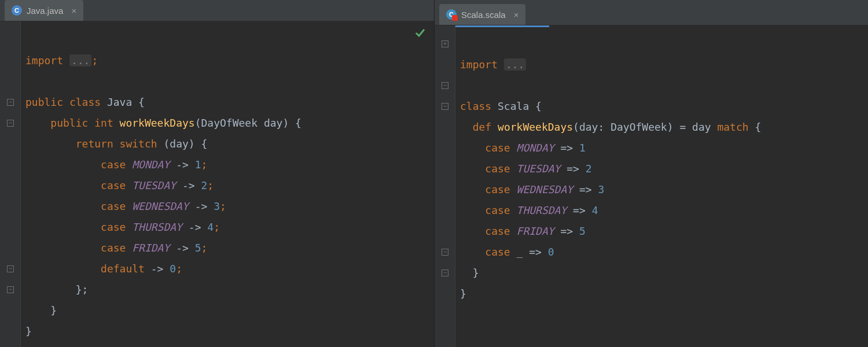  I want to click on enum-wednesday: WEDNESDAY, so click(160, 206).